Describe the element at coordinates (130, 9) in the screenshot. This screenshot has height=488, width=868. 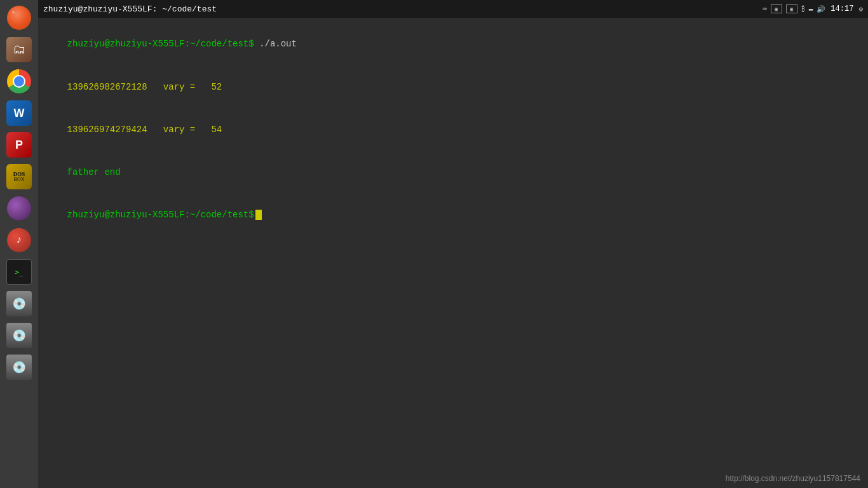
I see `window-title: zhuziyu@zhuziyu-X555LF: ~/code/test` at that location.